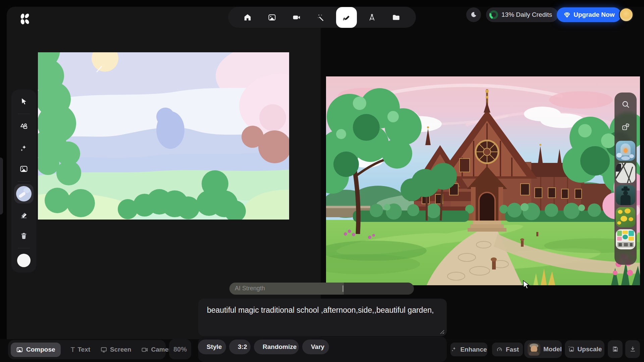 The image size is (644, 362). Describe the element at coordinates (212, 347) in the screenshot. I see `style-button: Style` at that location.